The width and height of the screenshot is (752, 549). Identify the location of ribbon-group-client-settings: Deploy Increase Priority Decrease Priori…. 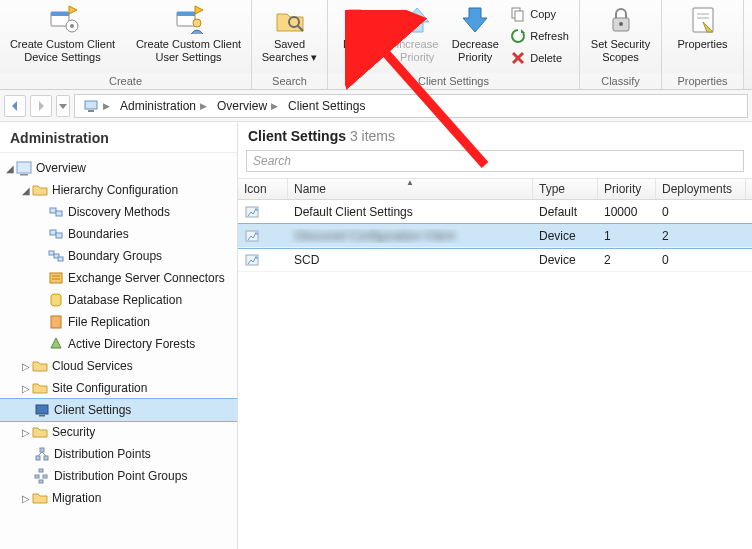
(454, 44).